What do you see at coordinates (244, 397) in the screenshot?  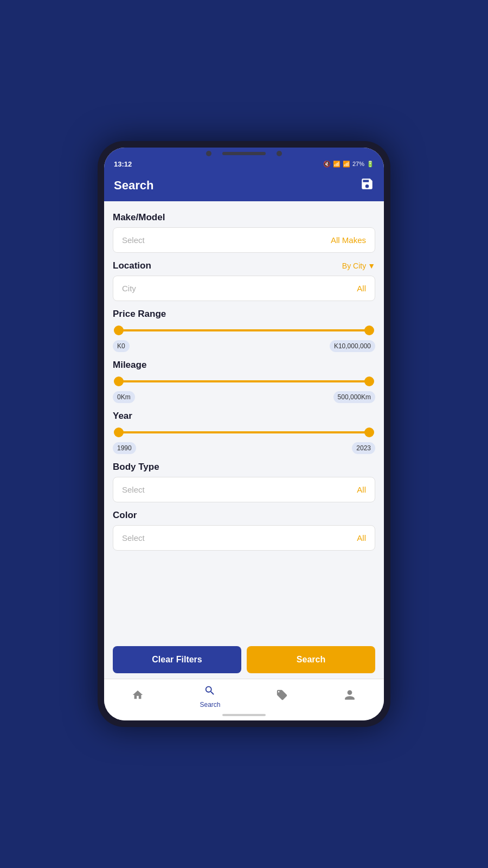 I see `mileage-range-labels: 0Km 500,000Km` at bounding box center [244, 397].